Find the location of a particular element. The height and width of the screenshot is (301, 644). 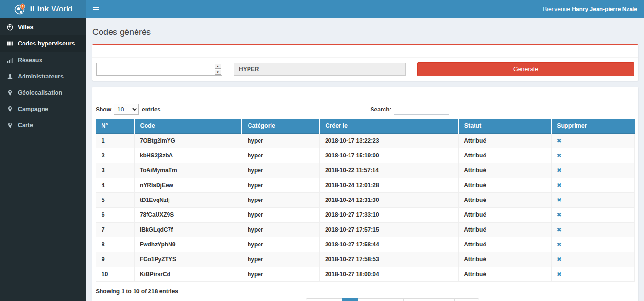

table-row: 10 KiBPirsrCd hyper 2018-10-27 18:00:04 … is located at coordinates (366, 275).